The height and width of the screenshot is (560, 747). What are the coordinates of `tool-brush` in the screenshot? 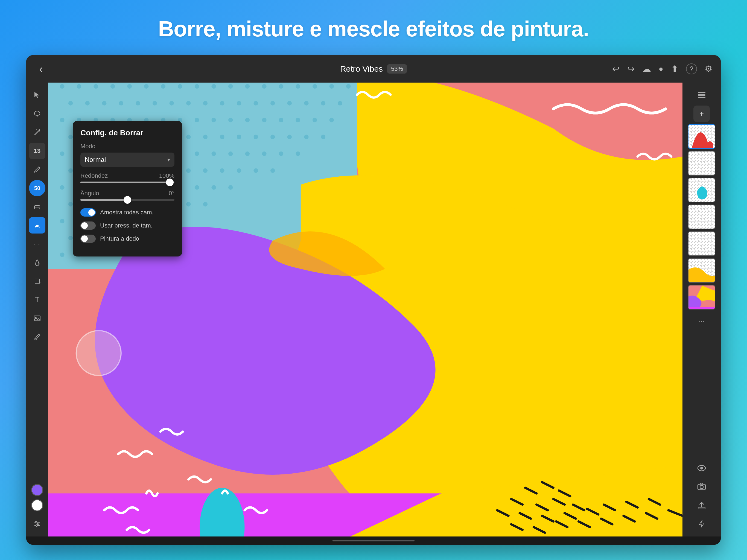 It's located at (37, 170).